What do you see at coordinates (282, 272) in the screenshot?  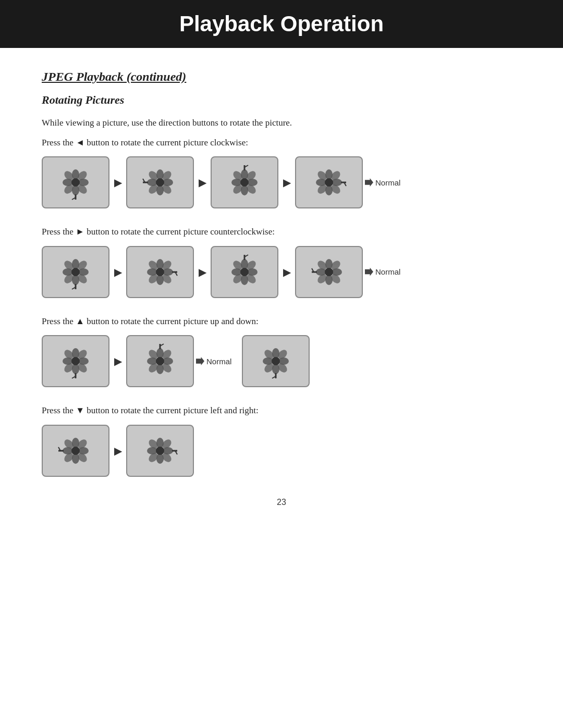 I see `diagram-counterclockwise: ▶ ▶` at bounding box center [282, 272].